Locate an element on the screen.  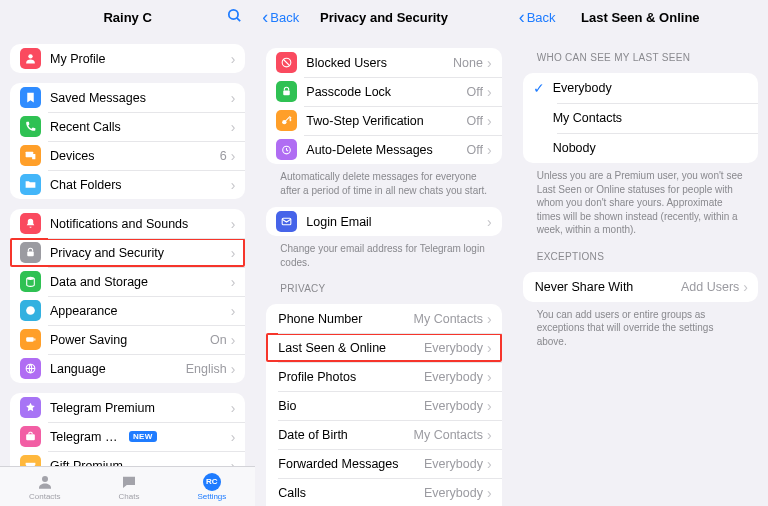
blocked-users-row: Blocked Users None› is located at coordinates (384, 62).